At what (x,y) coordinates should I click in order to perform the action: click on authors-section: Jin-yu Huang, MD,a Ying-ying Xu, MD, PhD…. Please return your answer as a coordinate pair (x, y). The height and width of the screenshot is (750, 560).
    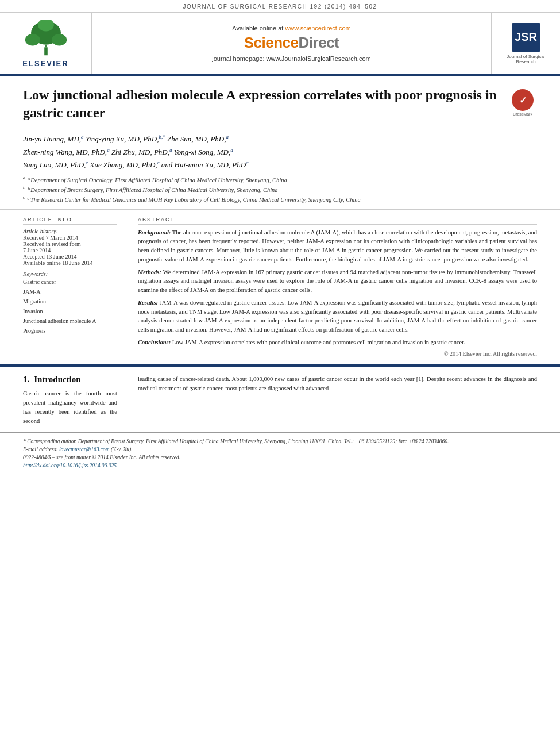
    Looking at the image, I should click on (280, 169).